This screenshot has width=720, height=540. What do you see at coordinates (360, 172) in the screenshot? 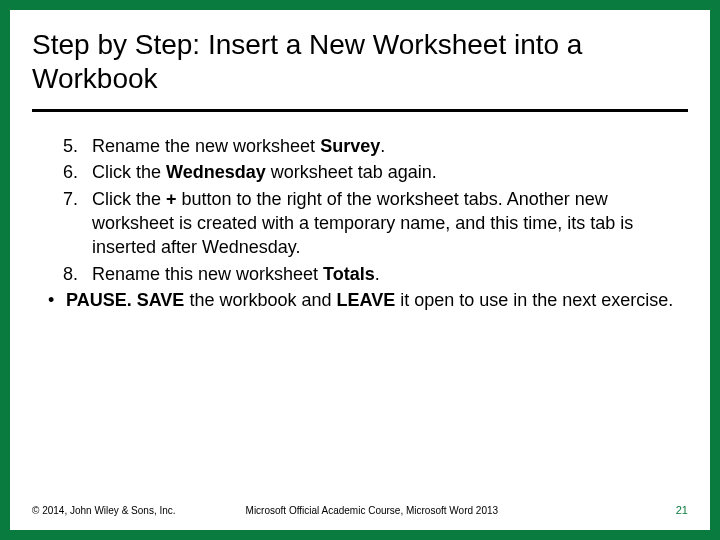
I see `step-6: 6. Click the Wednesday worksheet tab aga…` at bounding box center [360, 172].